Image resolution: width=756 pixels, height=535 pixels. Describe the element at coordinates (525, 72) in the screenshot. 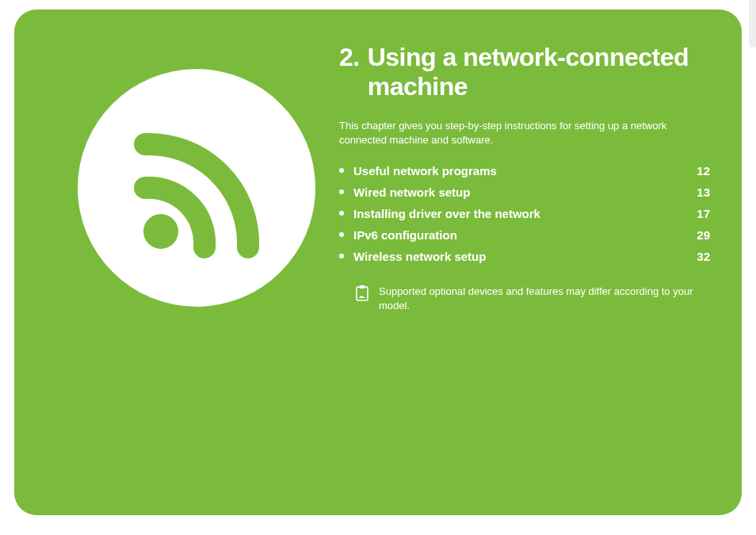

I see `chapter-title: 2. Using a network-connected machine` at that location.